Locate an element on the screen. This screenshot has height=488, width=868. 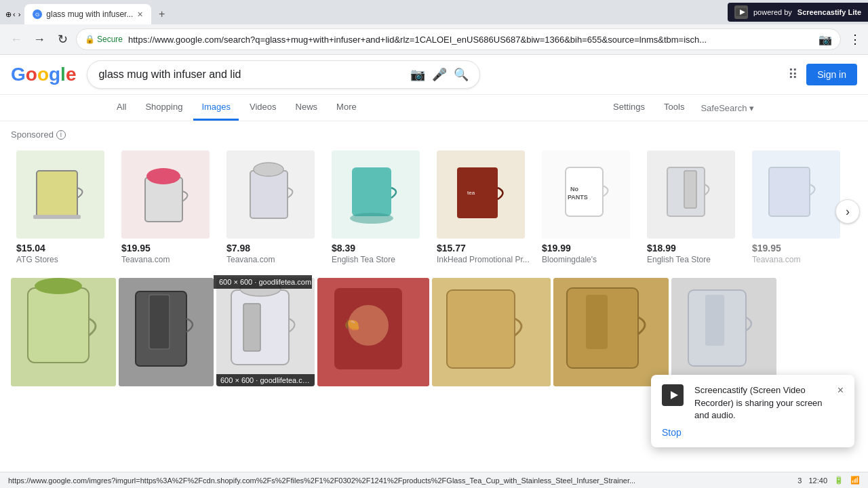
svg-text: PANTS is located at coordinates (578, 197).